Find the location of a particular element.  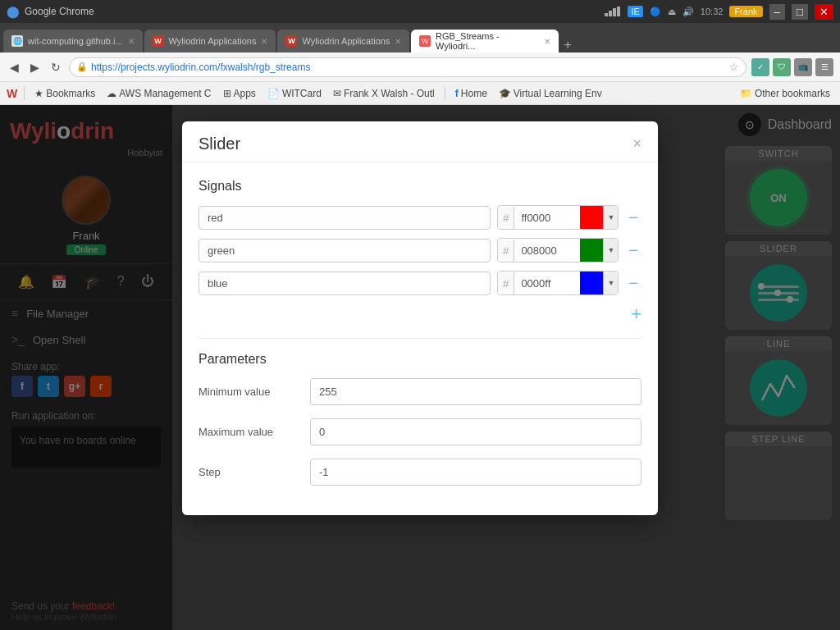

params-divider is located at coordinates (420, 338).